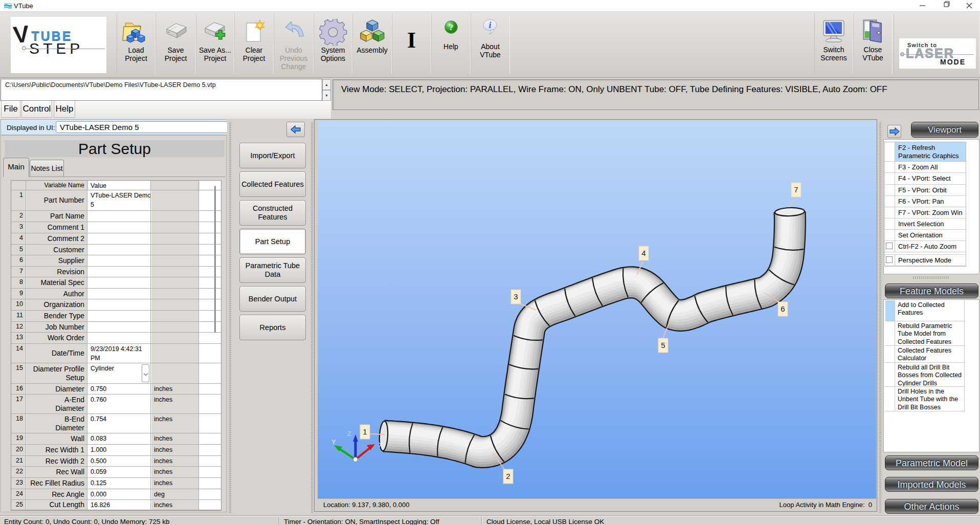 Image resolution: width=980 pixels, height=525 pixels. What do you see at coordinates (796, 189) in the screenshot?
I see `svg-text: 7` at bounding box center [796, 189].